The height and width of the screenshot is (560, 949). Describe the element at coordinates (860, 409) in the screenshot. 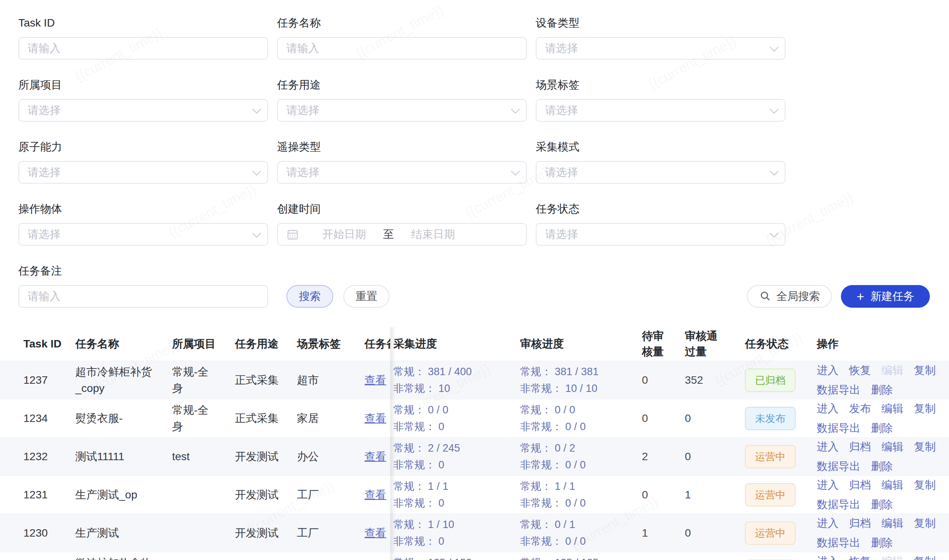

I see `op-publish: 发布` at that location.